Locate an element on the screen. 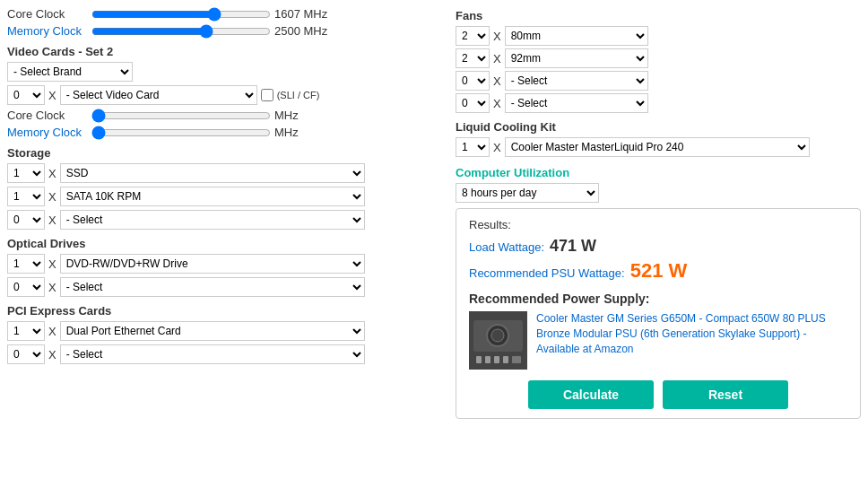 Image resolution: width=868 pixels, height=479 pixels. brand-select: - Select Brand AMD NVIDIA EVGA ASUS MSI … is located at coordinates (70, 72).